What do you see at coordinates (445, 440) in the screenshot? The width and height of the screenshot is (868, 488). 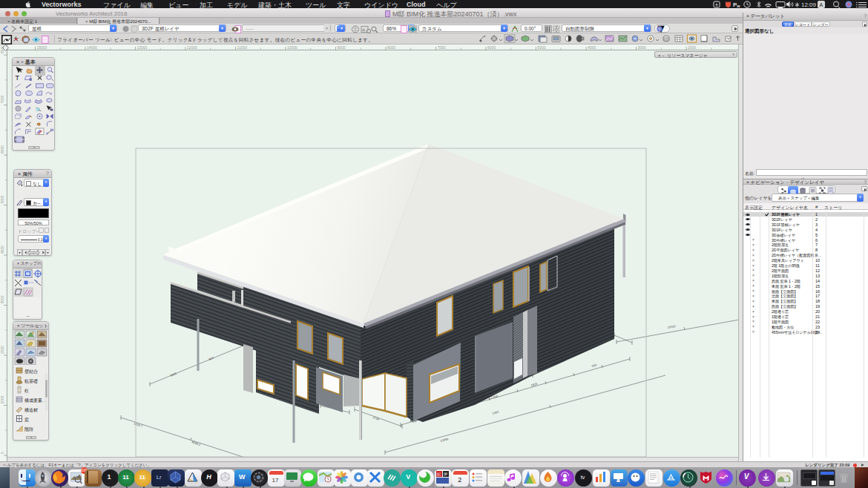 I see `svg-text: 13650` at bounding box center [445, 440].